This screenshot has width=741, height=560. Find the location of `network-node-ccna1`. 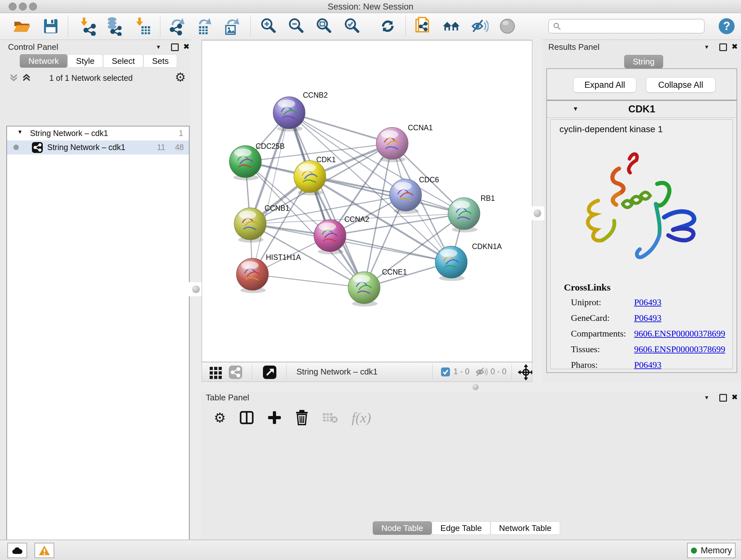

network-node-ccna1 is located at coordinates (392, 145).